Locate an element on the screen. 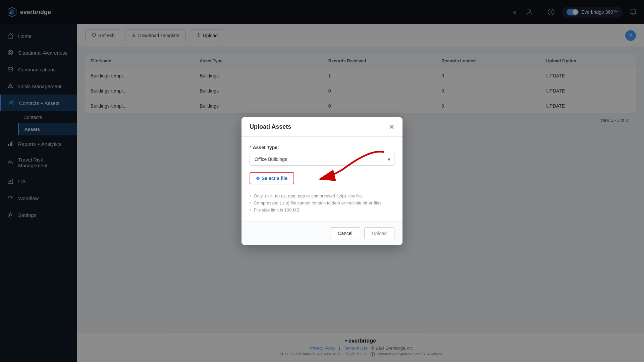  select-file-wrapper: Select a file is located at coordinates (272, 181).